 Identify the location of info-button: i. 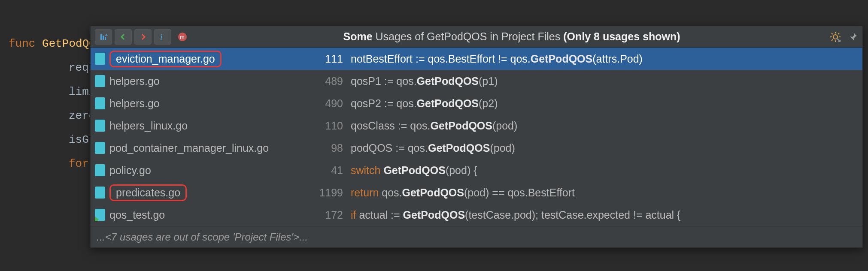
(163, 37).